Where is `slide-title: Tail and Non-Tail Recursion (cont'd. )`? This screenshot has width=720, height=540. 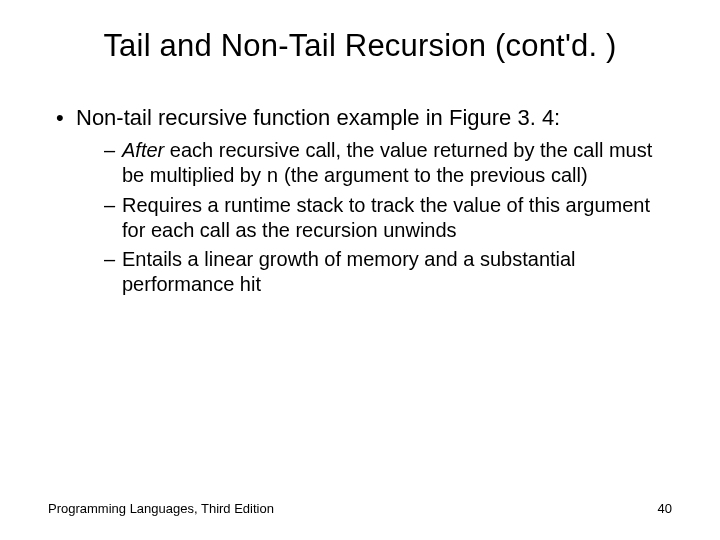
slide-title: Tail and Non-Tail Recursion (cont'd. ) is located at coordinates (360, 46).